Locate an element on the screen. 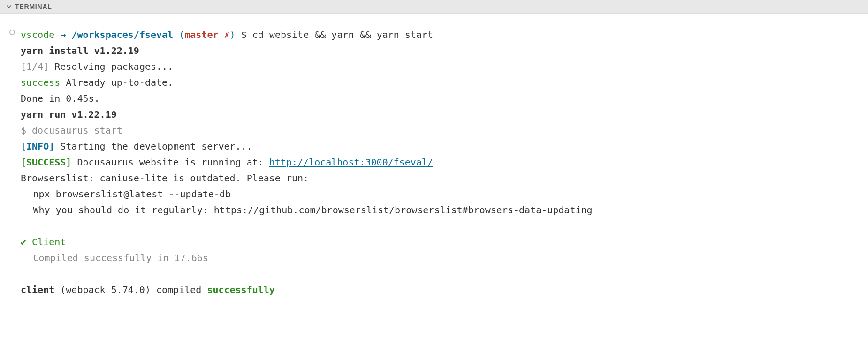  prompt-path: /workspaces/fseval is located at coordinates (122, 35).